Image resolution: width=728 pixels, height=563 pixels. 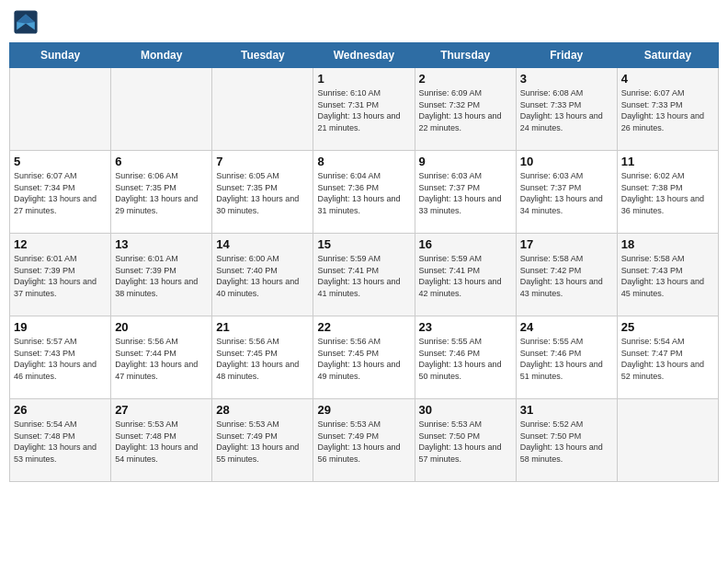 What do you see at coordinates (162, 162) in the screenshot?
I see `day-number: 6` at bounding box center [162, 162].